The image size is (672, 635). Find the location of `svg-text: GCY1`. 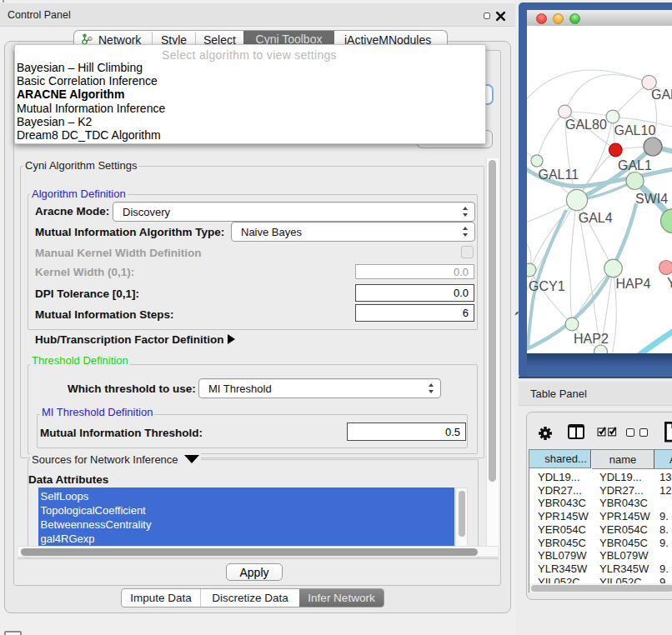

svg-text: GCY1 is located at coordinates (547, 287).